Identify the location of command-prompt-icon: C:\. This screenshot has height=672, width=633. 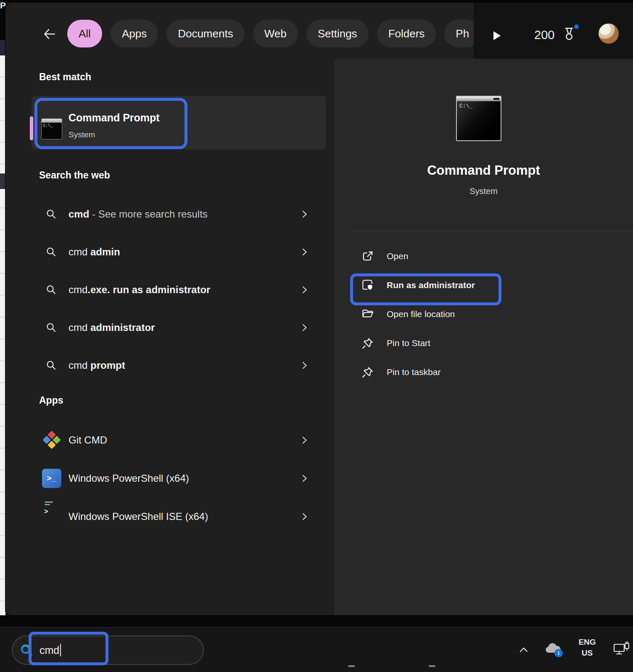
(52, 129).